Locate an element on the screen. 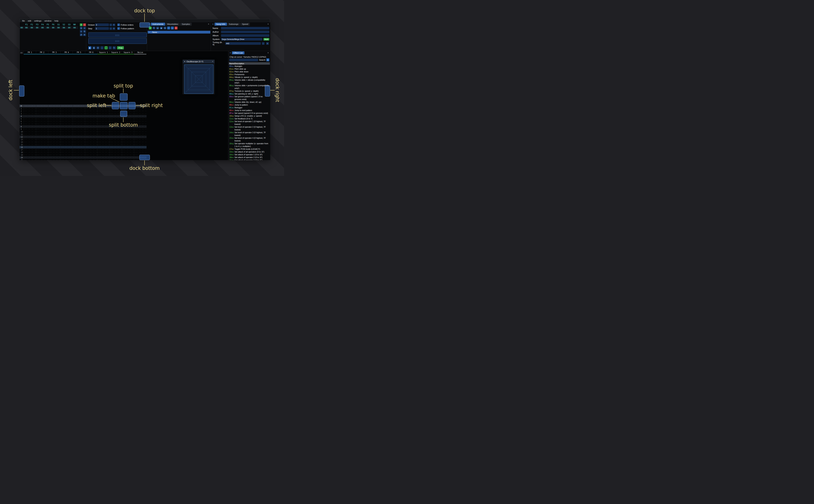 This screenshot has height=504, width=814. pattern-expand-button: ++ is located at coordinates (21, 53).